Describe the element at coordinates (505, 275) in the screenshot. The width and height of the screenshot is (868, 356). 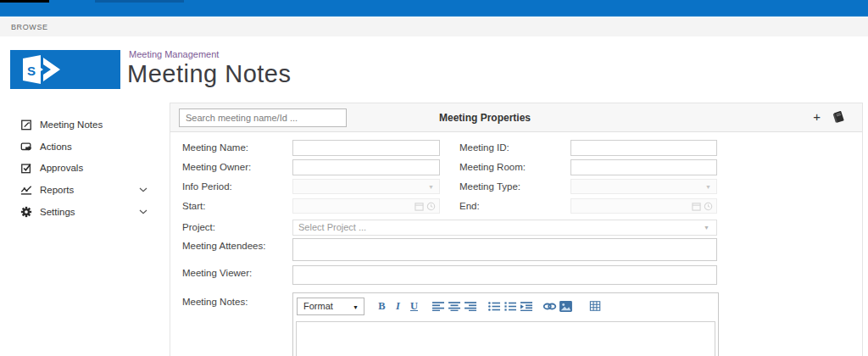
I see `meeting-viewer-input` at that location.